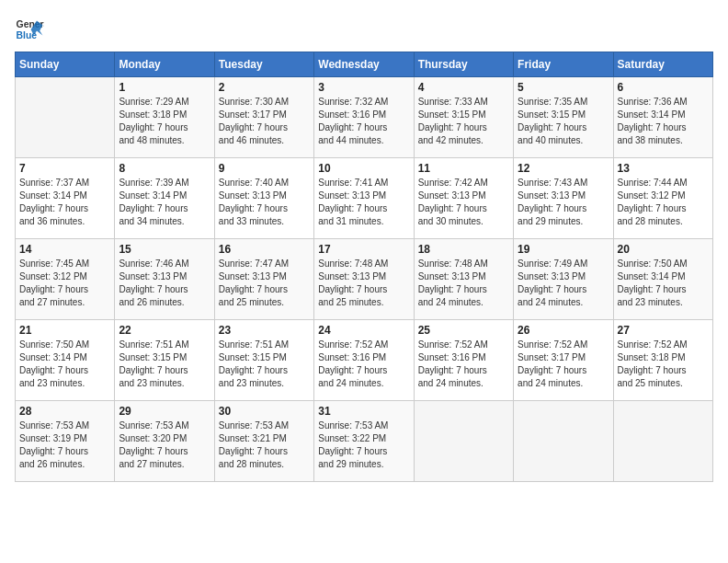 Image resolution: width=728 pixels, height=563 pixels. I want to click on cell-day-number: 24, so click(364, 330).